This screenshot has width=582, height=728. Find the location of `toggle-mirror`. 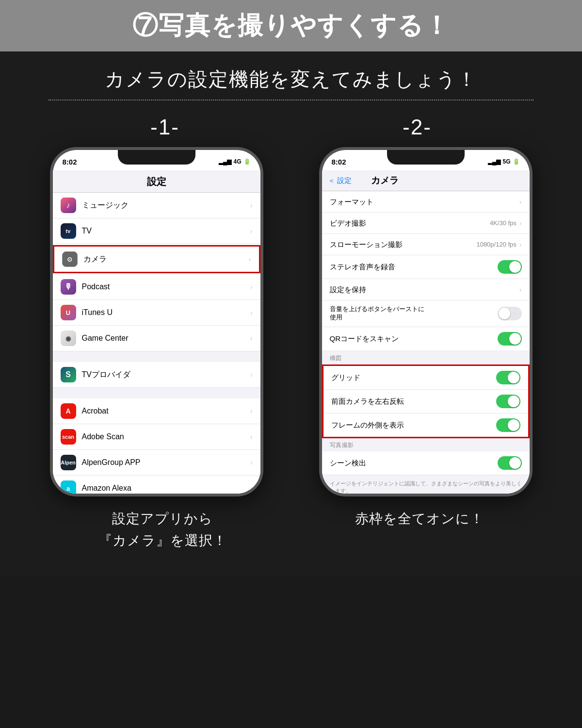

toggle-mirror is located at coordinates (508, 401).